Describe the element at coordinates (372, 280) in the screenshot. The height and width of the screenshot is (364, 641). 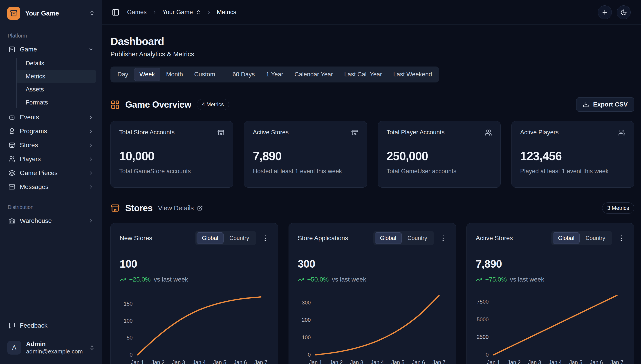
I see `chart-card-delta: +50.0% vs last week` at that location.